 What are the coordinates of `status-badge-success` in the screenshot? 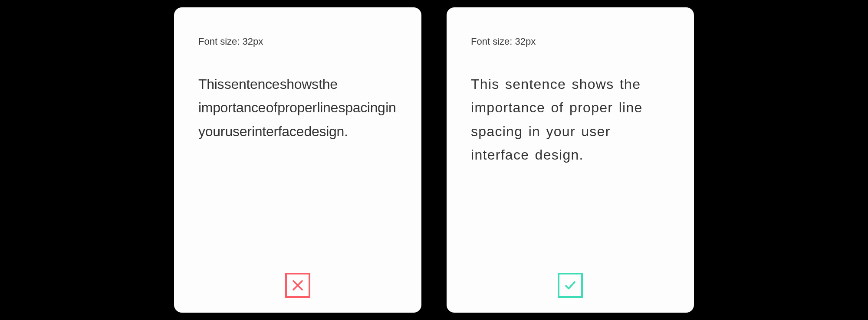 It's located at (570, 285).